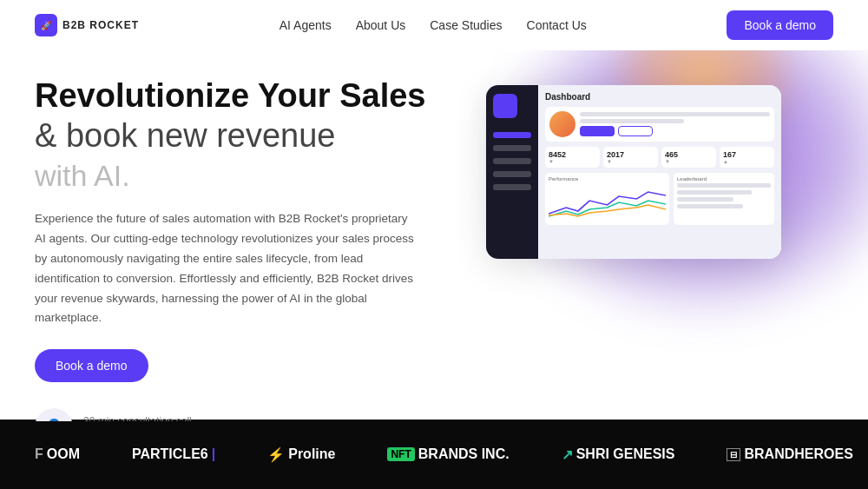 The height and width of the screenshot is (489, 868). What do you see at coordinates (660, 199) in the screenshot?
I see `dashboard-charts: Performance Leaderboard` at bounding box center [660, 199].